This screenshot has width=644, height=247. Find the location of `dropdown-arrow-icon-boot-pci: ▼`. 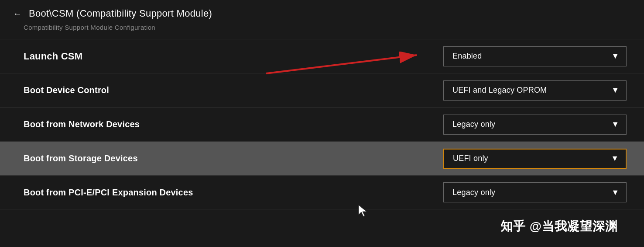

dropdown-arrow-icon-boot-pci: ▼ is located at coordinates (615, 192).